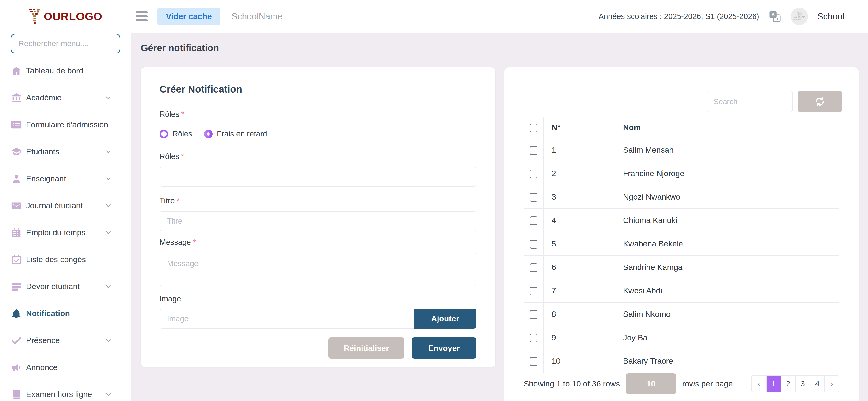 This screenshot has width=868, height=401. I want to click on sidebar-item-annonce: Annonce, so click(65, 367).